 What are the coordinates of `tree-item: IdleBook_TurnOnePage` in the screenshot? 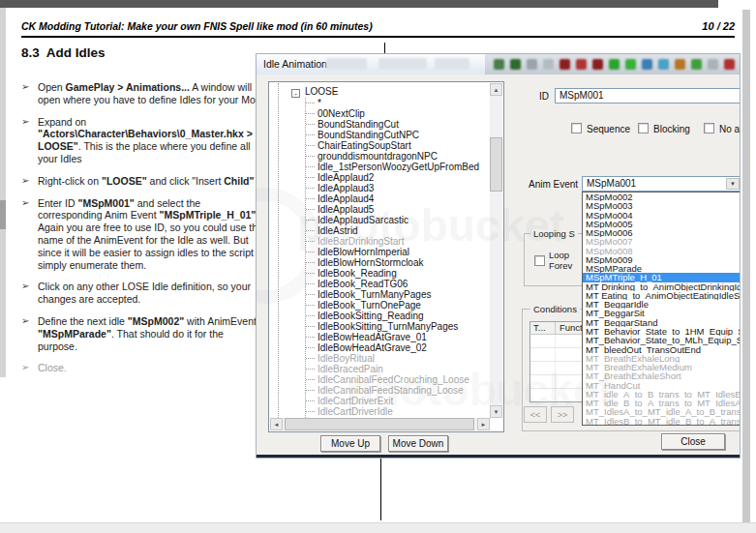 It's located at (398, 306).